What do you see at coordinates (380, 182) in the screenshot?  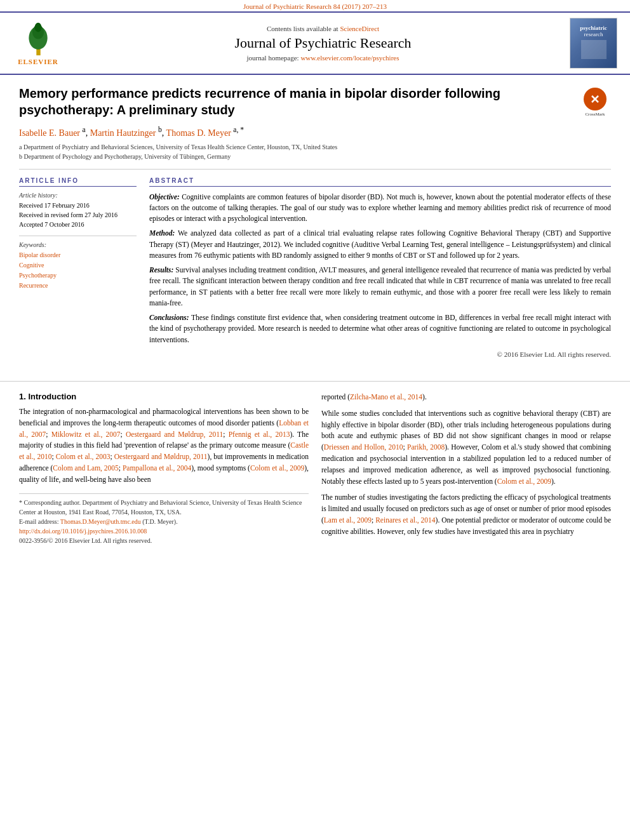 I see `abstract-heading: ABSTRACT` at bounding box center [380, 182].